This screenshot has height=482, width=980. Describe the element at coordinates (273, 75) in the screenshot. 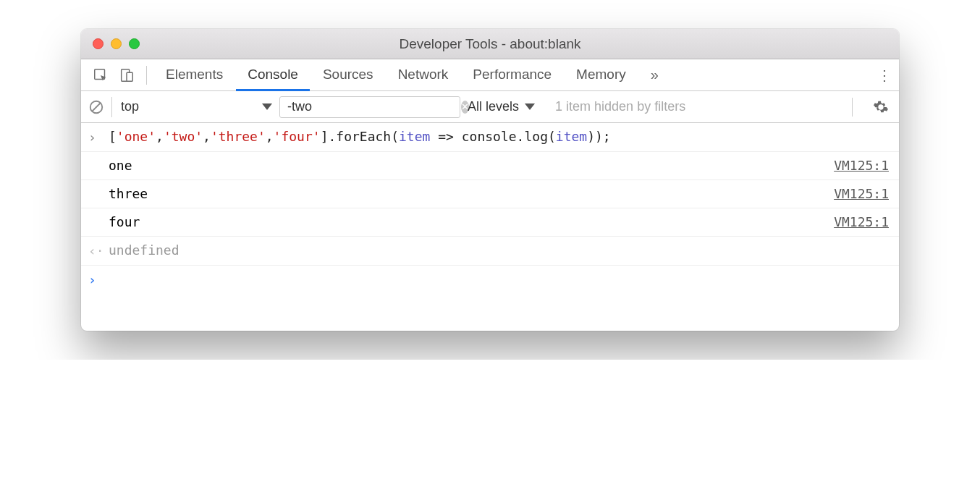

I see `tab-label: Console` at that location.